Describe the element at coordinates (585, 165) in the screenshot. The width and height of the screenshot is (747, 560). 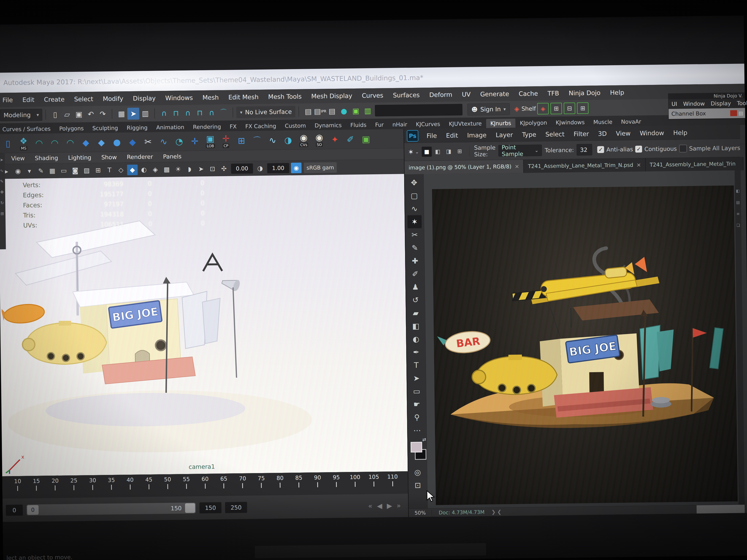
I see `document-tab: T241_Assembly_Lane_Metal_Trim_N.psd ×` at that location.